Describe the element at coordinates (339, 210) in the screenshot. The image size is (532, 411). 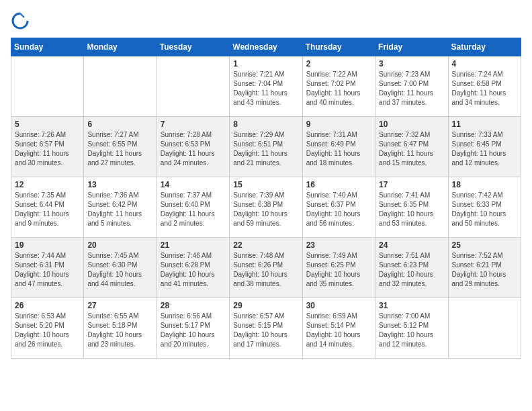
I see `day-info: Sunrise: 7:40 AM Sunset: 6:37 PM Dayligh…` at that location.